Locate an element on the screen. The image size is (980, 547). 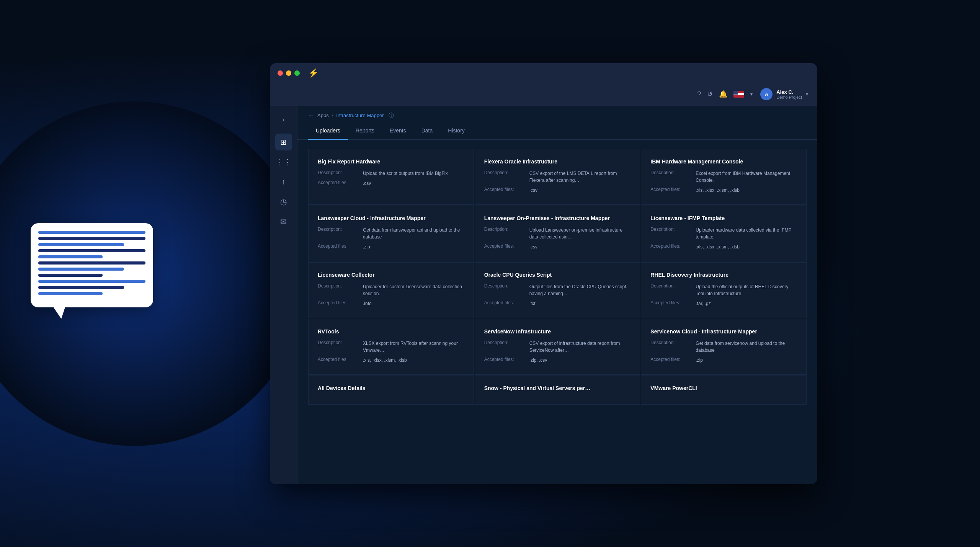
sidebar-item-dashboard: ⊞ is located at coordinates (284, 142).